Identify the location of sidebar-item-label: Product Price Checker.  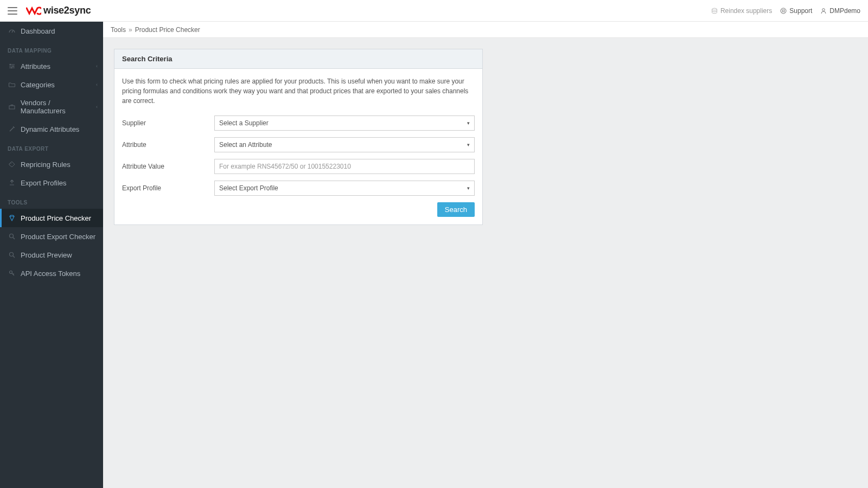
(56, 218).